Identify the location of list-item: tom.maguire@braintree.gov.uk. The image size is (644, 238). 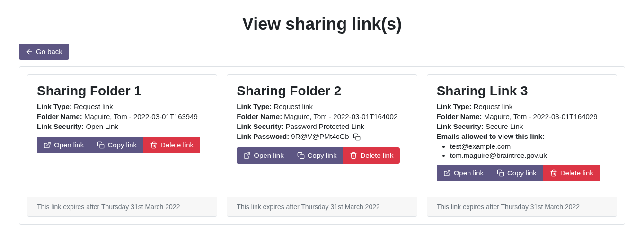
(529, 156).